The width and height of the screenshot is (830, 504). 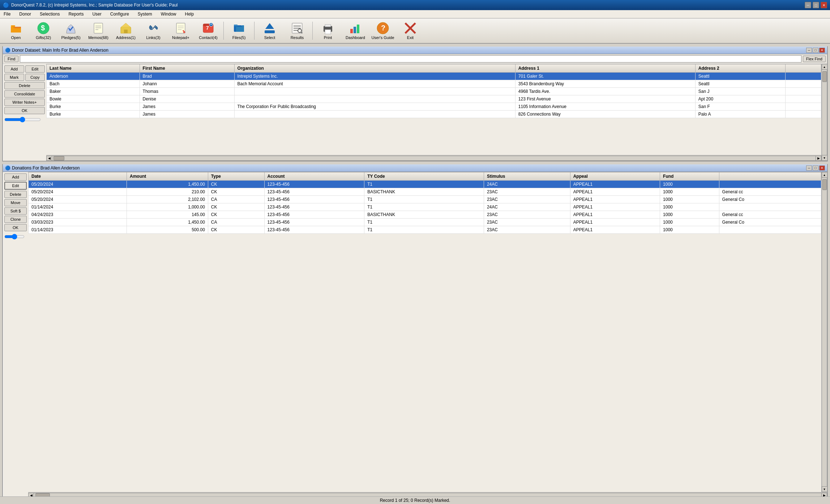 I want to click on find-input, so click(x=411, y=59).